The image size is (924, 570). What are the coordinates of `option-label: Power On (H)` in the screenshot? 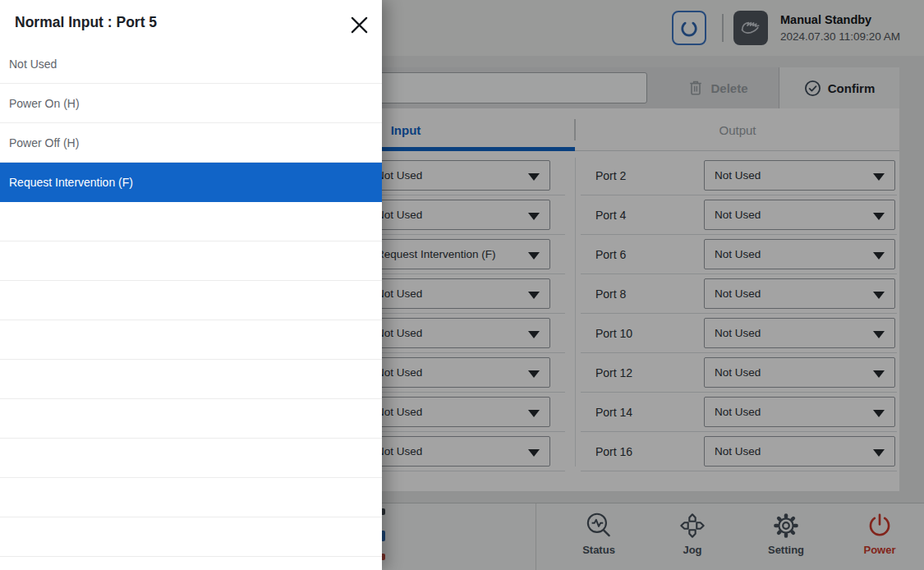 It's located at (44, 103).